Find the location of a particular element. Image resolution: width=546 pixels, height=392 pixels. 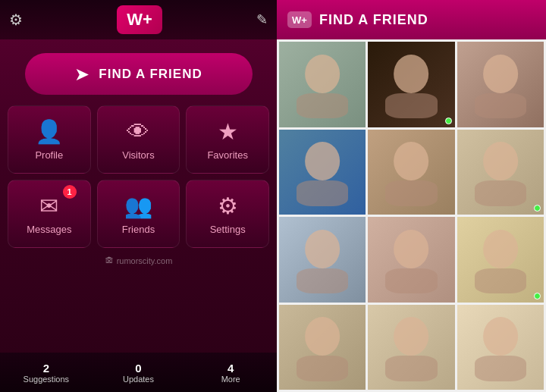

visitors-button: 👁 Visitors is located at coordinates (139, 140).